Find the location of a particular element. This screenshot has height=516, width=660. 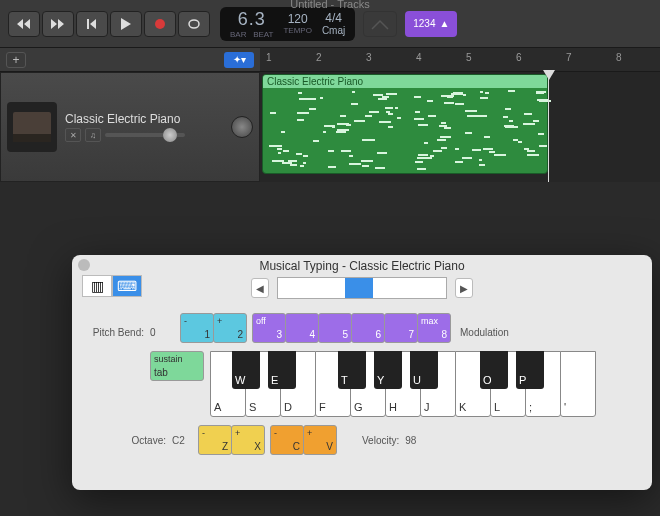

region-label: Classic Electric Piano is located at coordinates (405, 82).